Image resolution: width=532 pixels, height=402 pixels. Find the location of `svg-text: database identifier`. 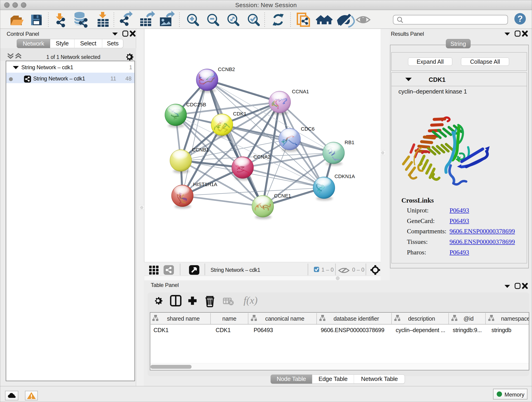

svg-text: database identifier is located at coordinates (356, 319).